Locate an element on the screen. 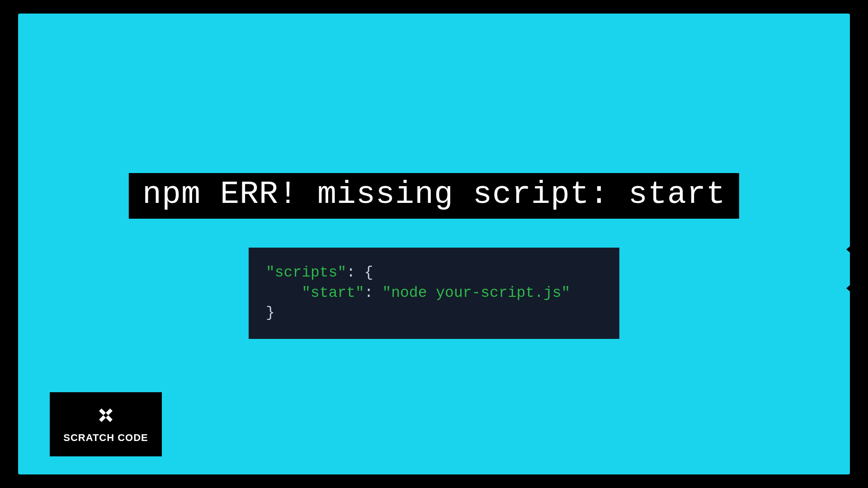 The image size is (868, 488). code-brace-close: } is located at coordinates (270, 313).